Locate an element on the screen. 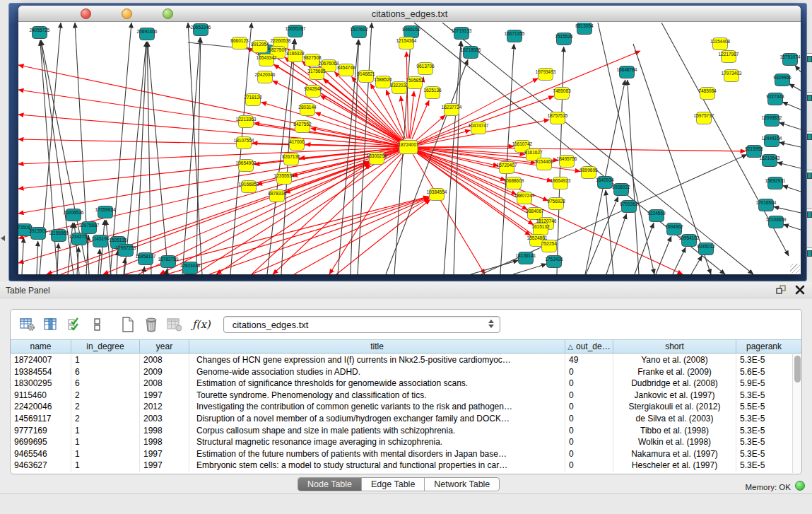  new-column-button is located at coordinates (128, 325).